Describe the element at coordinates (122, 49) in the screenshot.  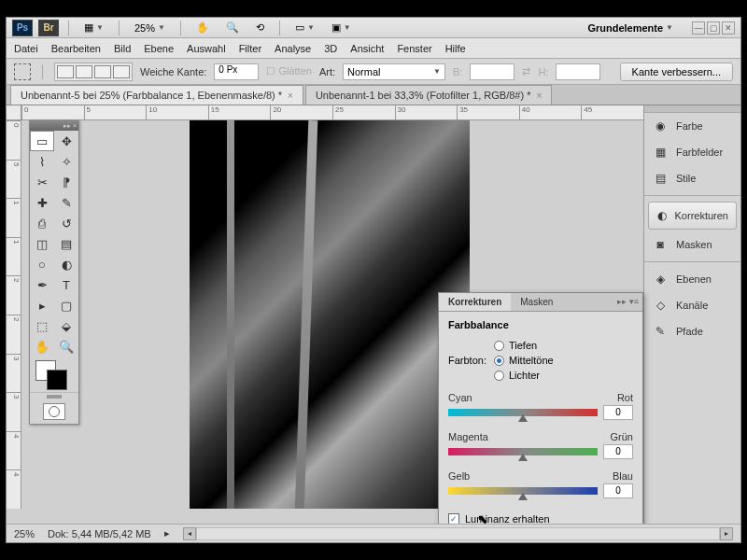
I see `menu-bild: Bild` at that location.